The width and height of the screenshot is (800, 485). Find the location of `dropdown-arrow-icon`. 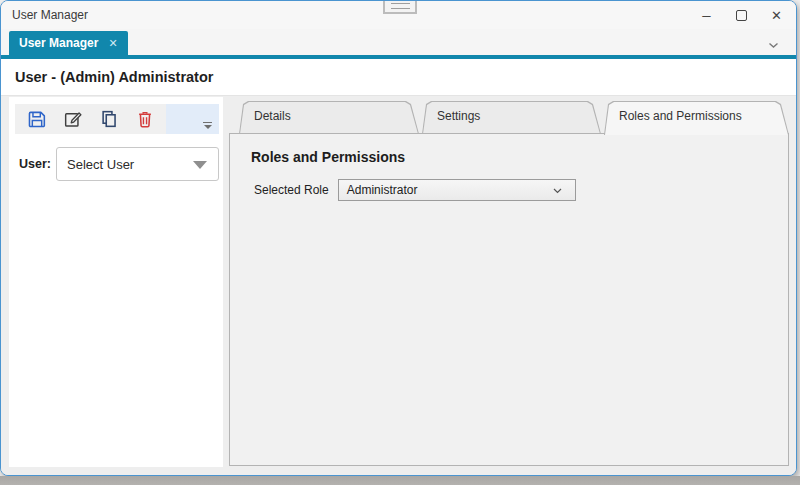

dropdown-arrow-icon is located at coordinates (200, 165).